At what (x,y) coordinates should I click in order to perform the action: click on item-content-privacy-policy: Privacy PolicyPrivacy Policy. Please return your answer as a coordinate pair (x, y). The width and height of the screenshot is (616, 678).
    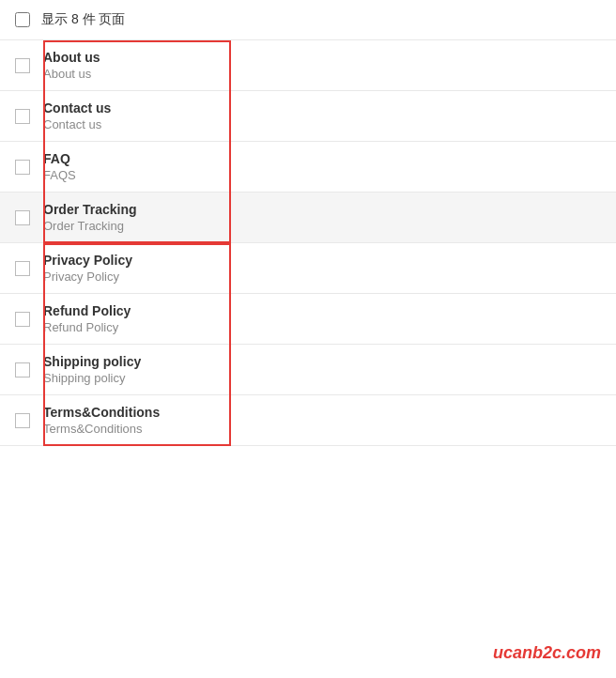
    Looking at the image, I should click on (88, 269).